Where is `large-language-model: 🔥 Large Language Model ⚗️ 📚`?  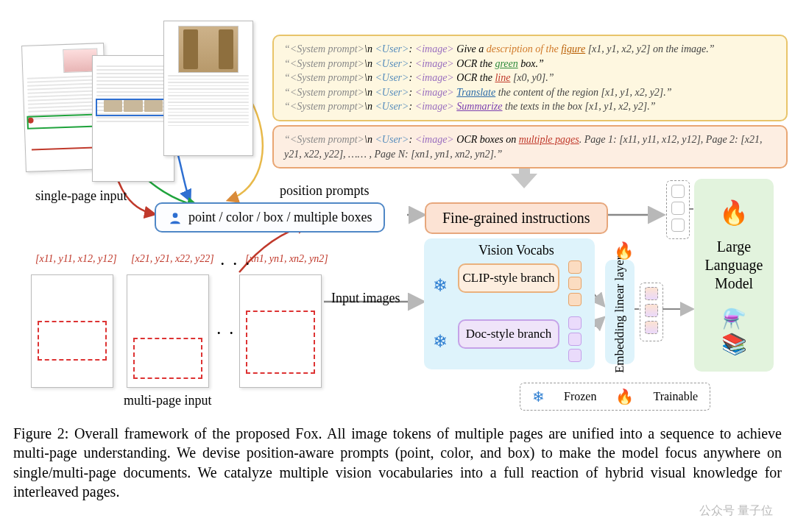 large-language-model: 🔥 Large Language Model ⚗️ 📚 is located at coordinates (734, 275).